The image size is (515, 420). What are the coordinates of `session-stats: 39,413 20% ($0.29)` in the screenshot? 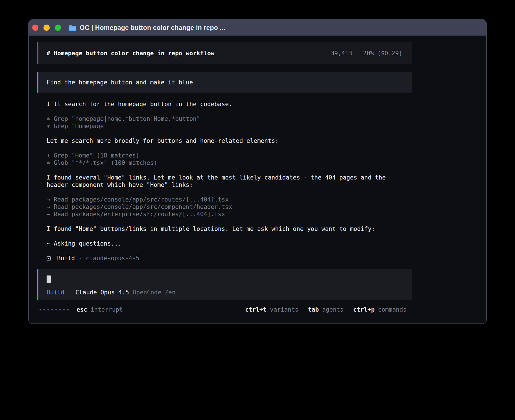 It's located at (366, 53).